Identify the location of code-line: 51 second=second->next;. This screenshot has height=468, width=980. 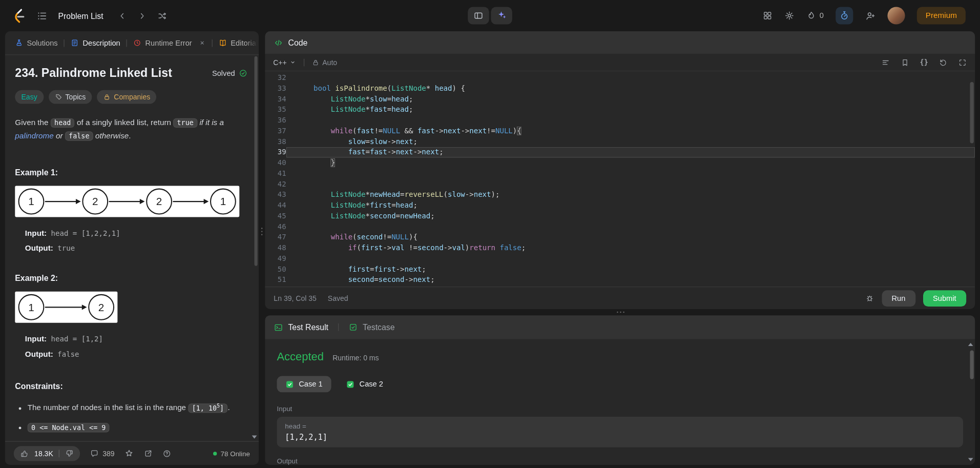
(620, 280).